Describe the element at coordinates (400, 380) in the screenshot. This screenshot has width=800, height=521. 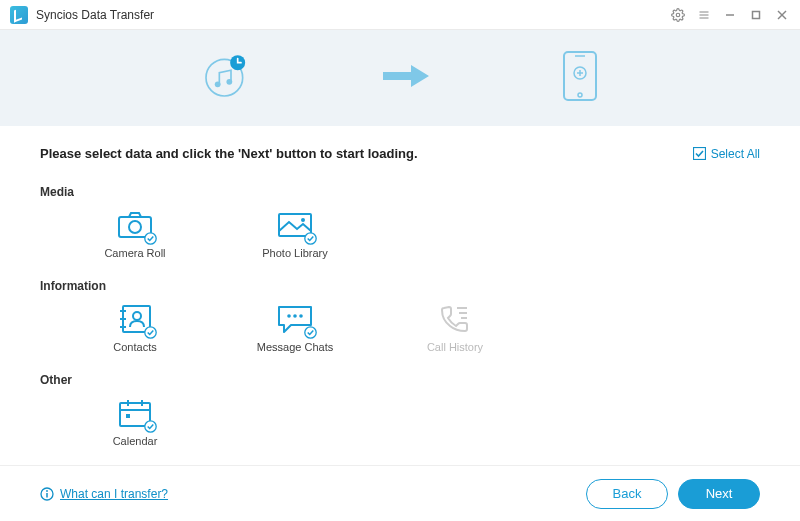
I see `section-title-other: Other` at that location.